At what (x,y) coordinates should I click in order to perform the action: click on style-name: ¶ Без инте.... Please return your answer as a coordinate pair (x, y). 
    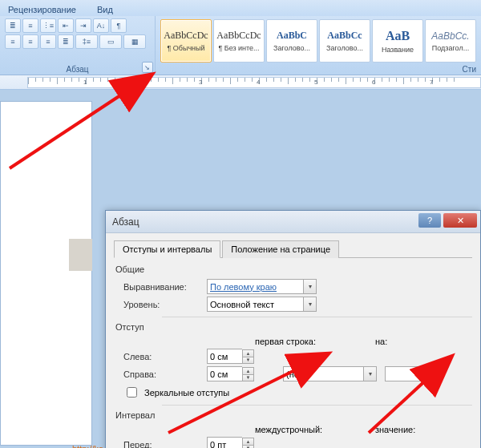
    Looking at the image, I should click on (239, 48).